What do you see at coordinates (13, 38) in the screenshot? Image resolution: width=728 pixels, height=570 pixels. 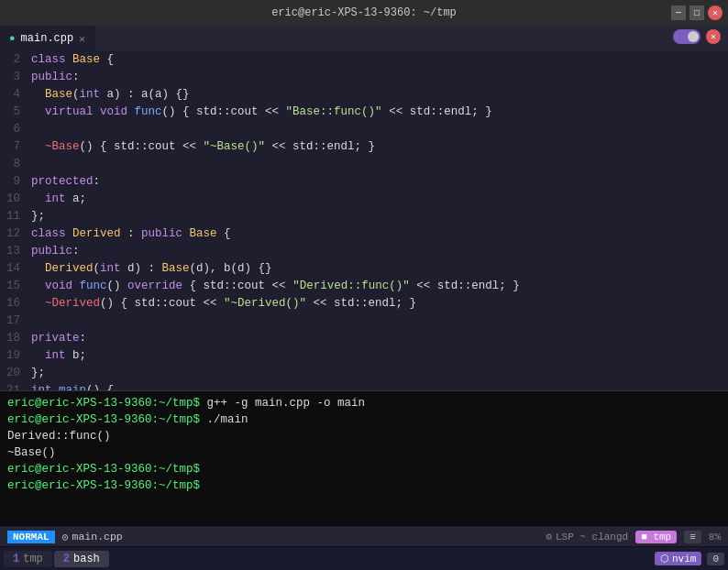 I see `tab-icon: ●` at bounding box center [13, 38].